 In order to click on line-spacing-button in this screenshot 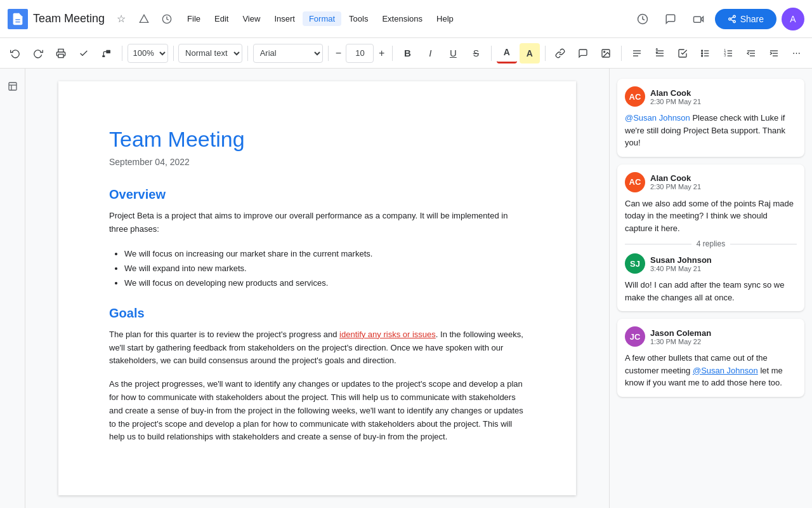, I will do `click(660, 53)`.